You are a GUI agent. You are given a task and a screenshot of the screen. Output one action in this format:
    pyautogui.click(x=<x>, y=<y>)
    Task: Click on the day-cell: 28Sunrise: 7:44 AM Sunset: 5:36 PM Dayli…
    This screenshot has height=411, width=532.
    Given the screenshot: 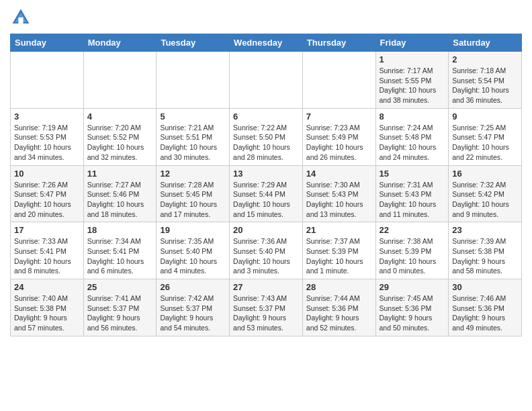 What is the action you would take?
    pyautogui.click(x=339, y=308)
    